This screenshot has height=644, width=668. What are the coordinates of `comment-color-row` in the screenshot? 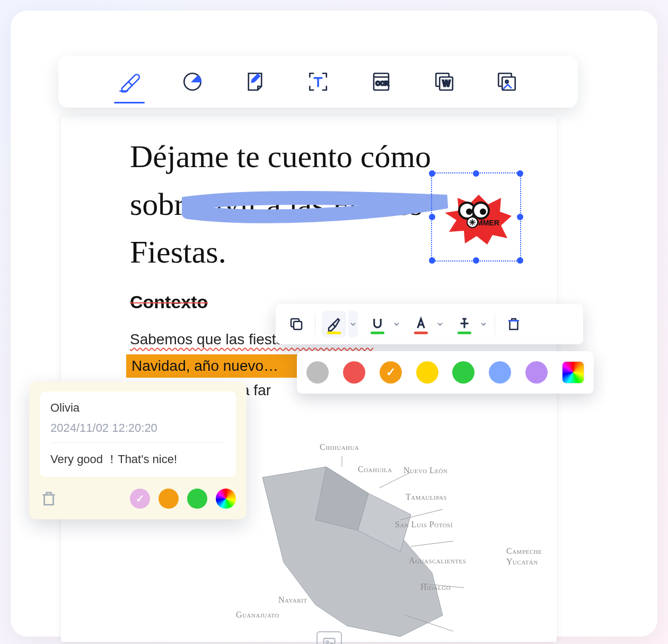 It's located at (183, 499).